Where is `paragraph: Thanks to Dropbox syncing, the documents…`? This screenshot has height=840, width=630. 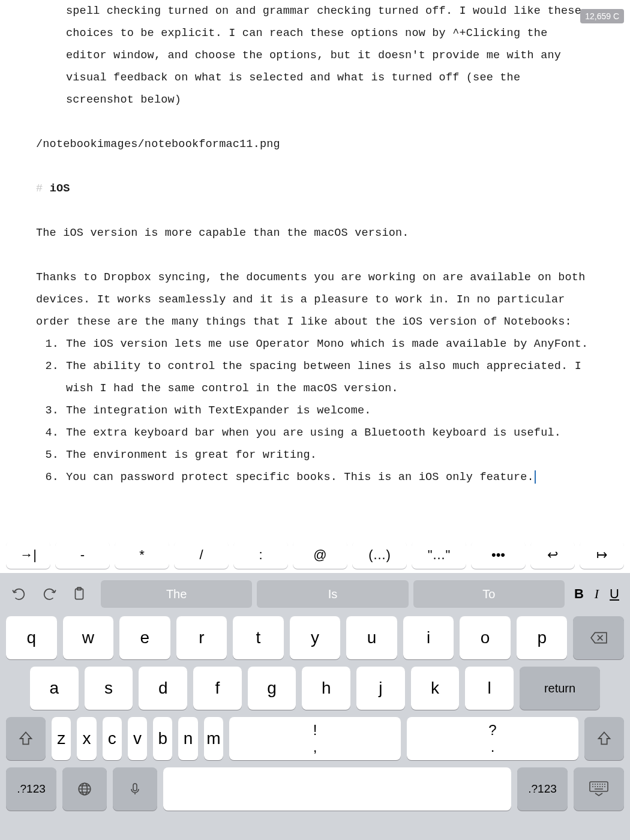 paragraph: Thanks to Dropbox syncing, the documents… is located at coordinates (315, 300).